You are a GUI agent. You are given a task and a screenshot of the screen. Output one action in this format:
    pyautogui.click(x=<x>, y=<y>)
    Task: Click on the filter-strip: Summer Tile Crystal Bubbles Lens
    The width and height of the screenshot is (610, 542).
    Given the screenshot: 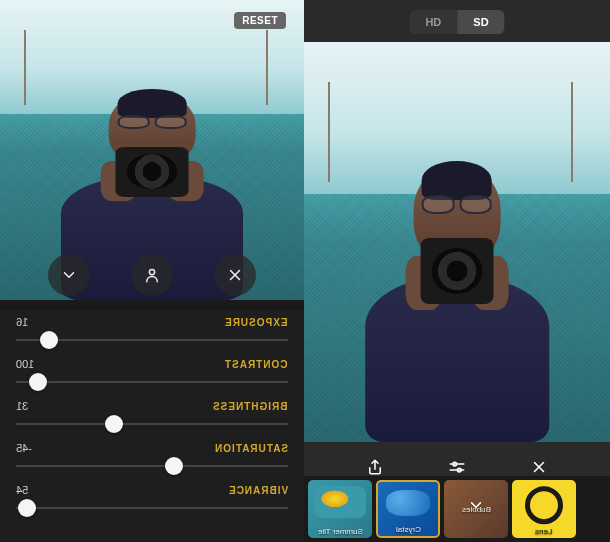 What is the action you would take?
    pyautogui.click(x=457, y=509)
    